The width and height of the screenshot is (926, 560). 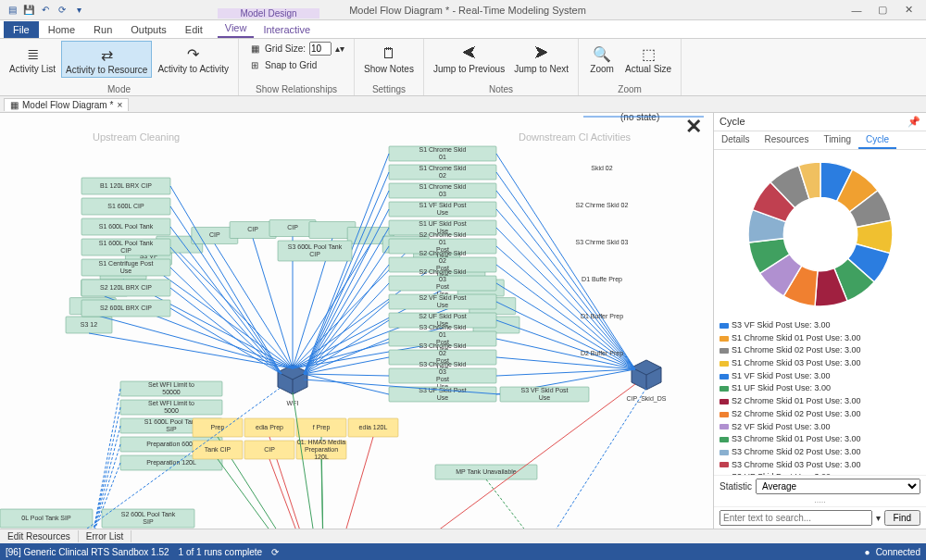 I want to click on undo-icon: ↶, so click(x=45, y=10).